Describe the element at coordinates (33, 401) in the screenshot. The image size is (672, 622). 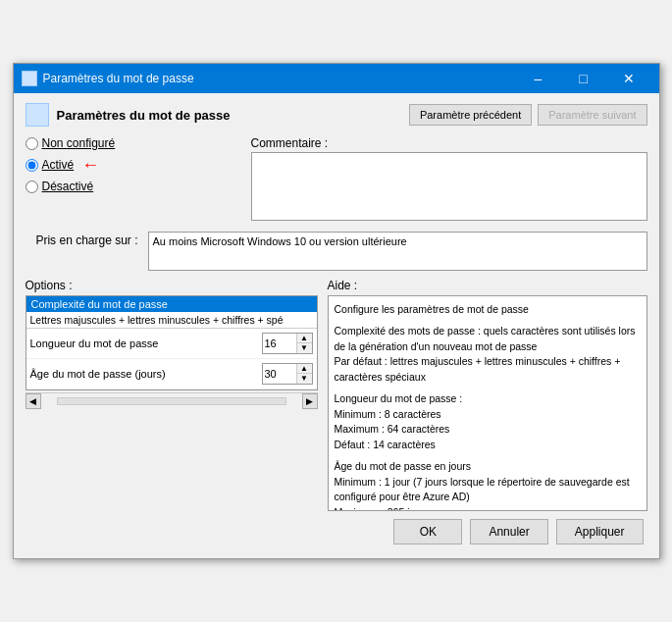
I see `hscroll-left-btn: ◀` at that location.